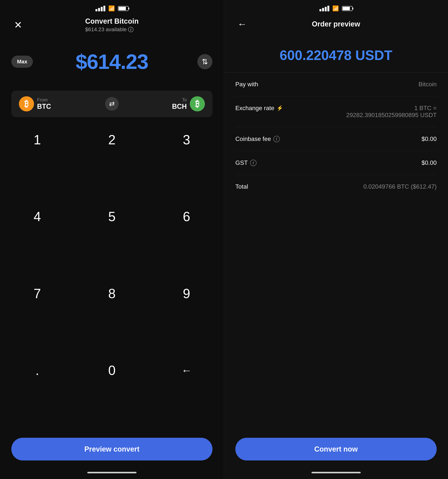  Describe the element at coordinates (180, 106) in the screenshot. I see `to-currency-name: BCH` at that location.